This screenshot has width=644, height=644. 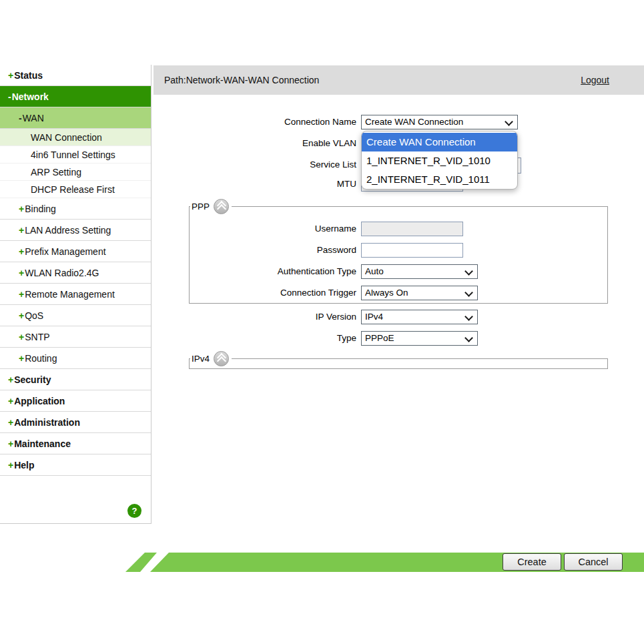 What do you see at coordinates (75, 294) in the screenshot?
I see `sidebar-item-remote-management: + Remote Management` at bounding box center [75, 294].